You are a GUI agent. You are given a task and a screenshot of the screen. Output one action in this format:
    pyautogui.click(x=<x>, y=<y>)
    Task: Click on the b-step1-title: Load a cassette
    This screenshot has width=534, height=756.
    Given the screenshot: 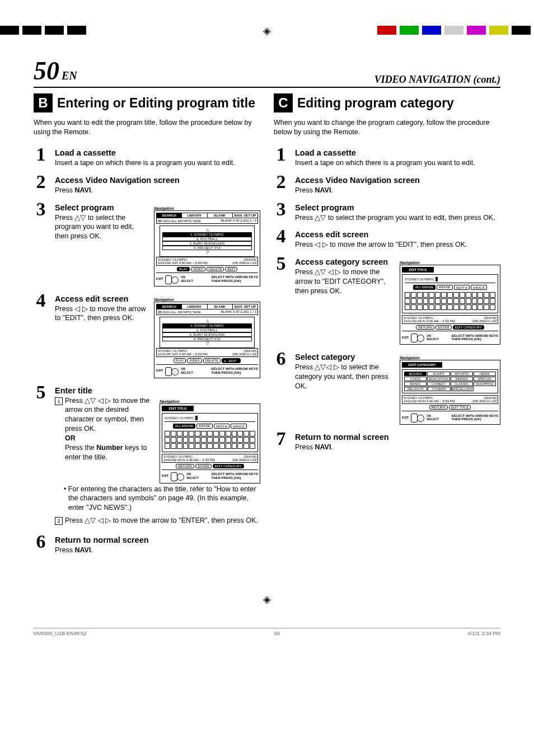 What is the action you would take?
    pyautogui.click(x=158, y=153)
    